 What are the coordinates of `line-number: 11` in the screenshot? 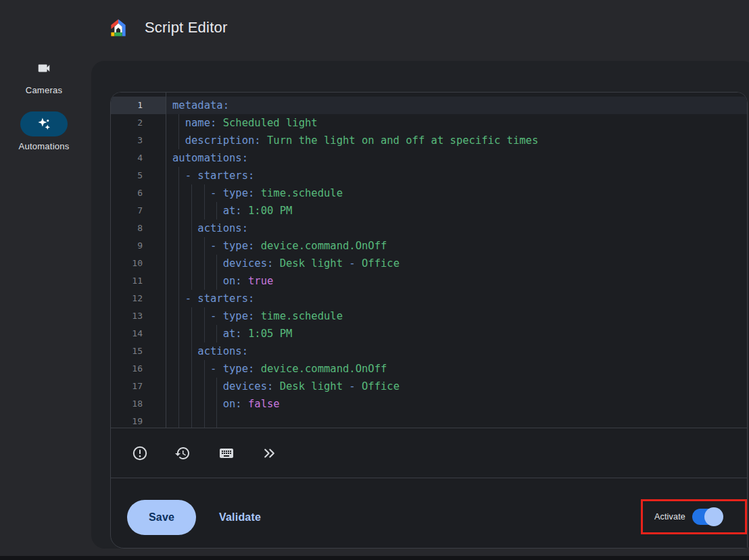 It's located at (138, 281).